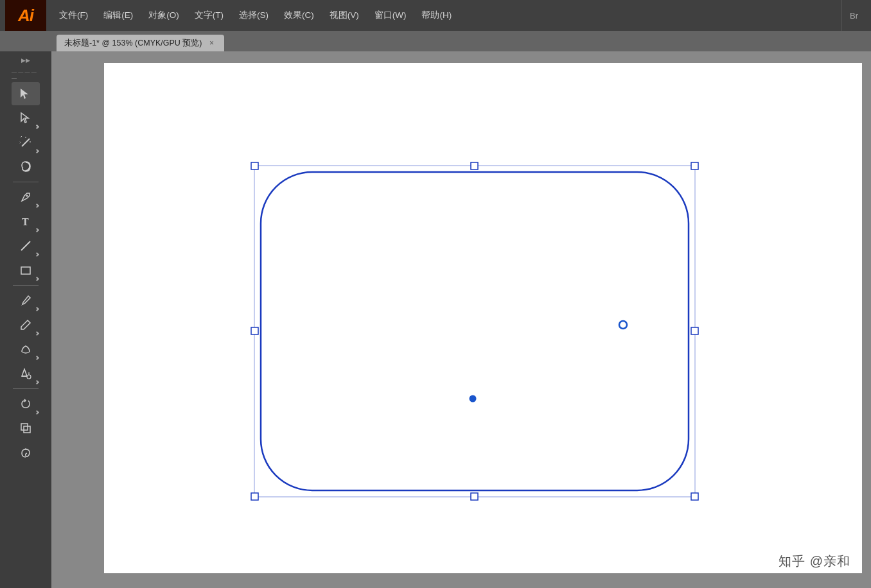 The image size is (871, 588). Describe the element at coordinates (26, 167) in the screenshot. I see `tool-lasso` at that location.